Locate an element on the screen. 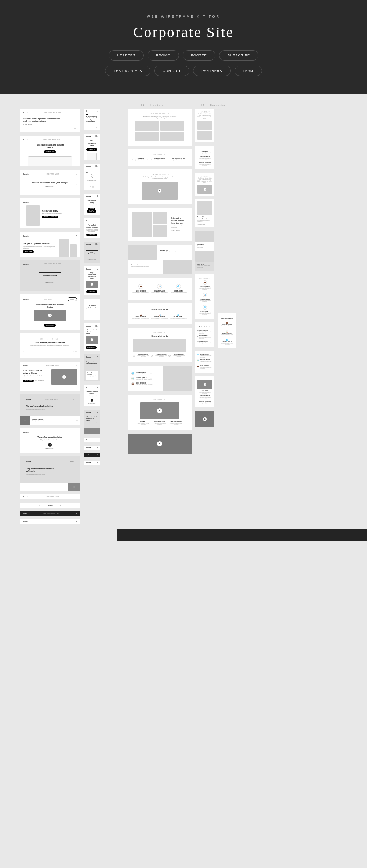 This screenshot has height=868, width=367. pill-promo: PROMO is located at coordinates (163, 55).